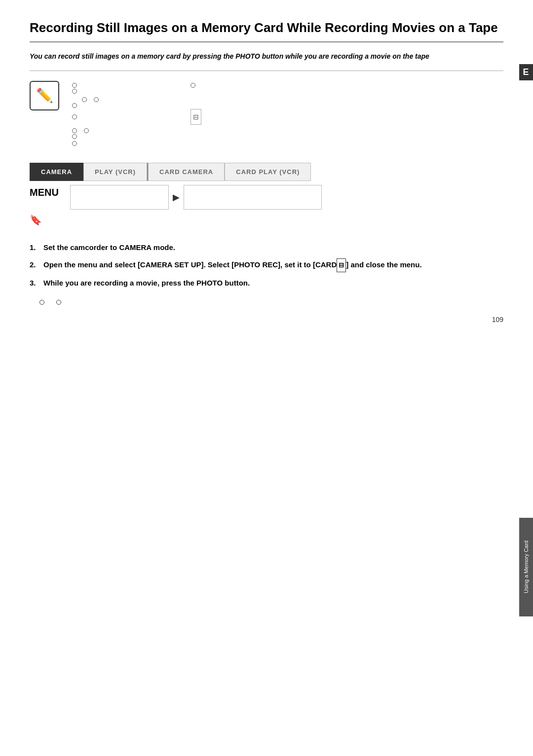 This screenshot has height=756, width=533. Describe the element at coordinates (35, 248) in the screenshot. I see `step-1-number: 1.` at that location.